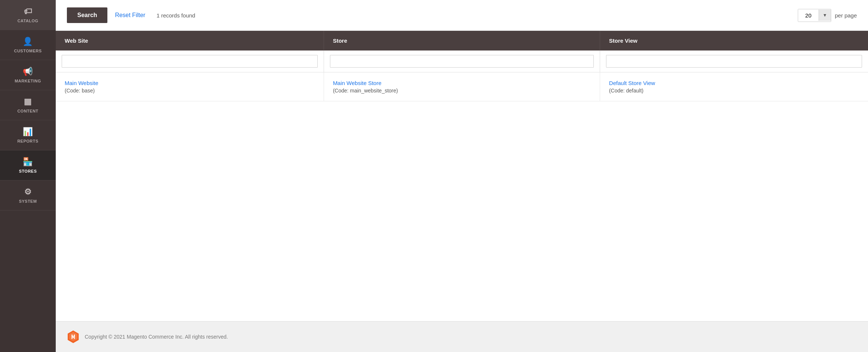 The image size is (868, 352). I want to click on catalog-icon: 🏷, so click(28, 12).